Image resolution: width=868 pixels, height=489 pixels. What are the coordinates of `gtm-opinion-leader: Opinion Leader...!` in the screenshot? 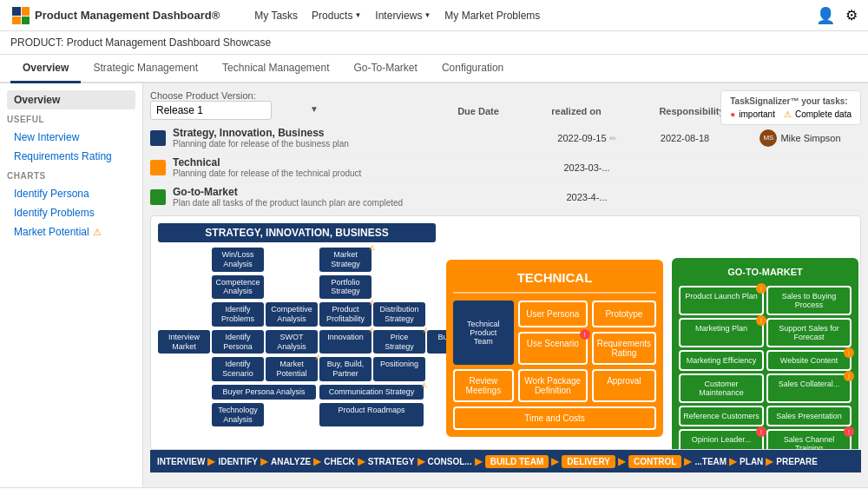 It's located at (721, 439).